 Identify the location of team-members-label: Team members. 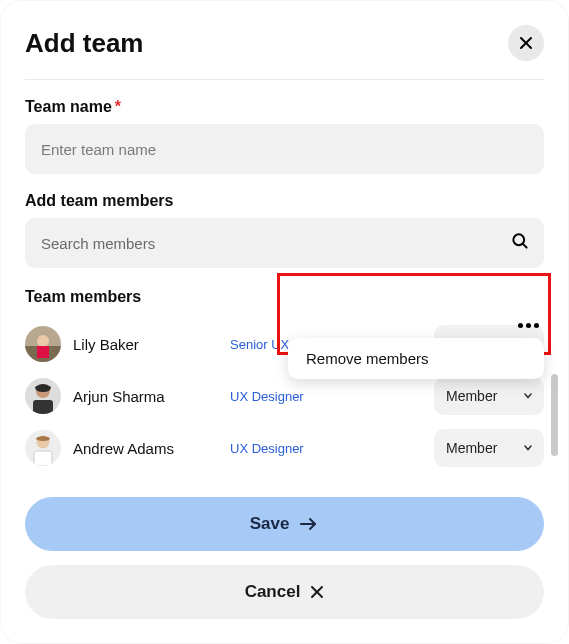
(284, 297).